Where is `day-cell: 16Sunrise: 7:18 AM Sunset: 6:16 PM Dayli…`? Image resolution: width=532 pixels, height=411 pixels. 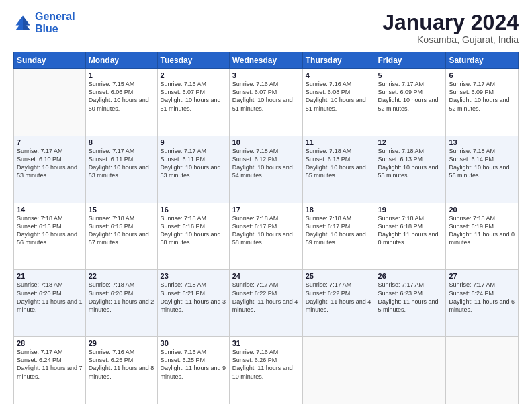
day-cell: 16Sunrise: 7:18 AM Sunset: 6:16 PM Dayli… is located at coordinates (193, 236).